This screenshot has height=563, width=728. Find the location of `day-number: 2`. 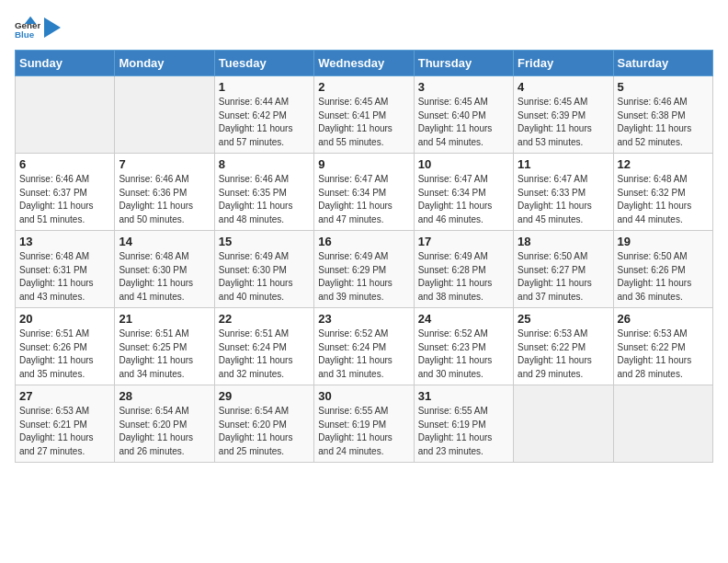

day-number: 2 is located at coordinates (364, 86).